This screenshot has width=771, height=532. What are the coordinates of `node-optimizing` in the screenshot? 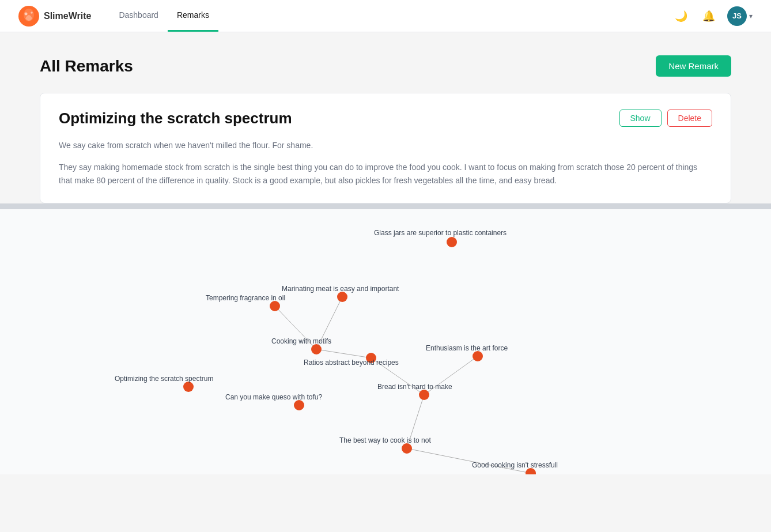 It's located at (188, 387).